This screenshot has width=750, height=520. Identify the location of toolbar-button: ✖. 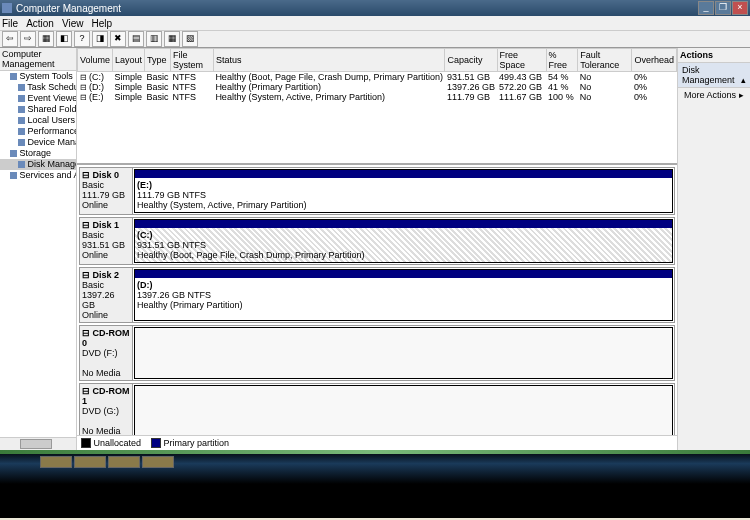
(118, 39).